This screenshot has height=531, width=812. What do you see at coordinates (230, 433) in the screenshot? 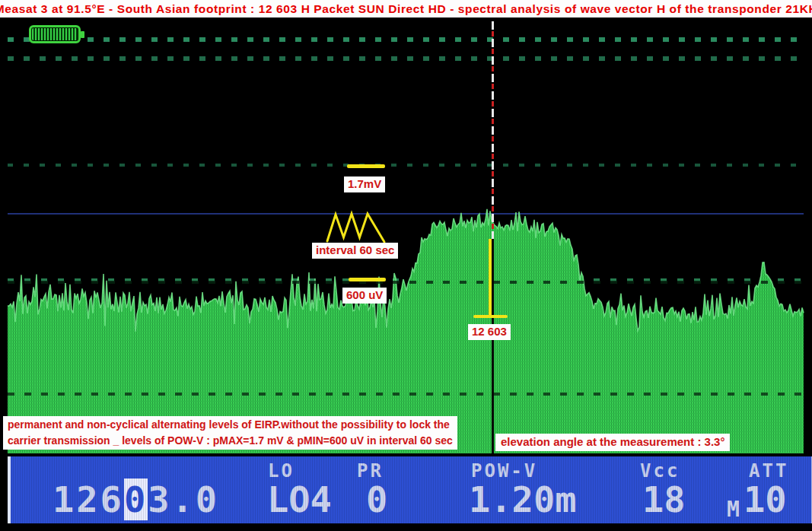
I see `eirp-note: permanent and non-cyclical alternating l…` at bounding box center [230, 433].